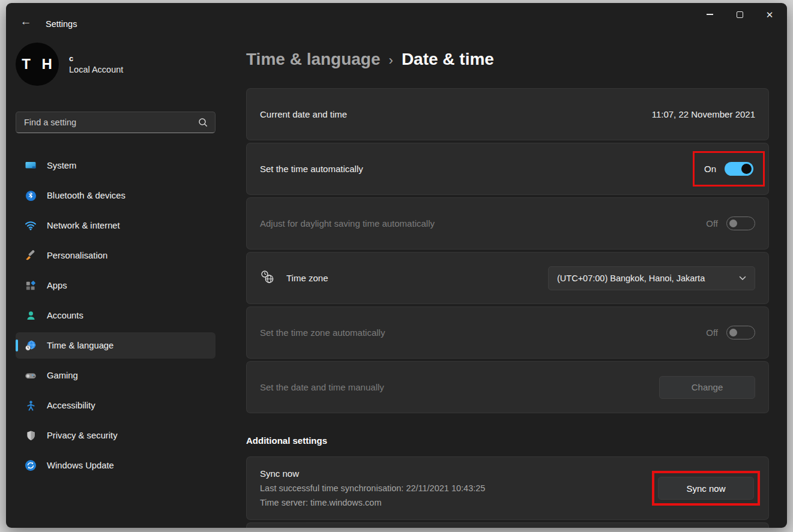 The image size is (793, 532). What do you see at coordinates (508, 114) in the screenshot?
I see `current-datetime-row: Current date and time 11:07, 22 November…` at bounding box center [508, 114].